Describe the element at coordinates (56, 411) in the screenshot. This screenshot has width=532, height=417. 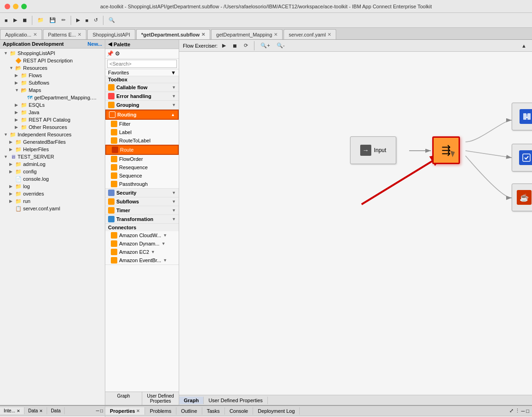
I see `btm-tab-data2: Data` at that location.